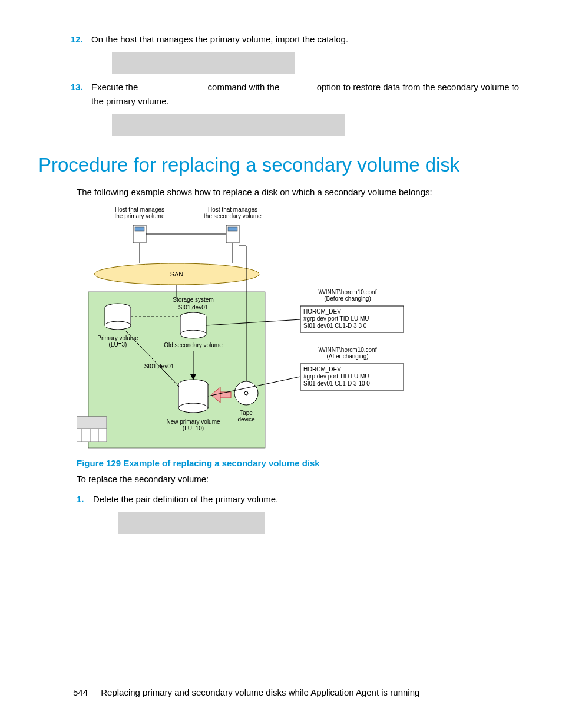 This screenshot has width=562, height=728. Describe the element at coordinates (260, 692) in the screenshot. I see `footer-title: Replacing primary and secondary volume d…` at that location.